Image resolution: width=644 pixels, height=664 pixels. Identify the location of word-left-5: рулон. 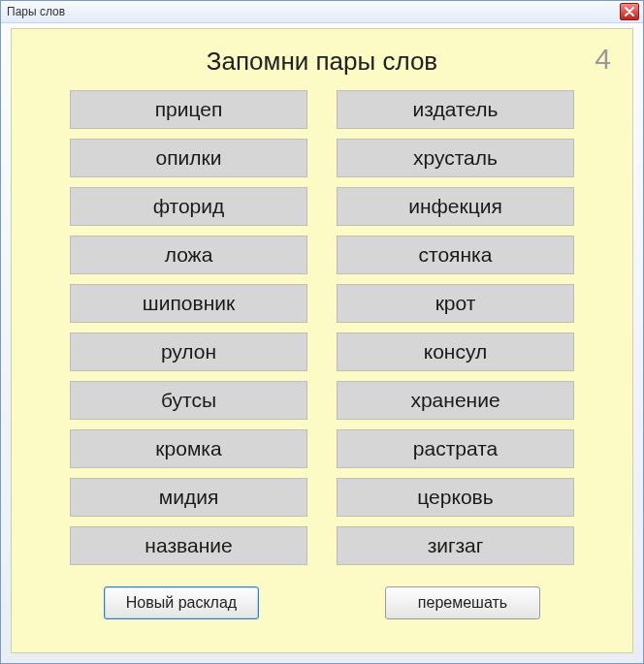
(188, 352).